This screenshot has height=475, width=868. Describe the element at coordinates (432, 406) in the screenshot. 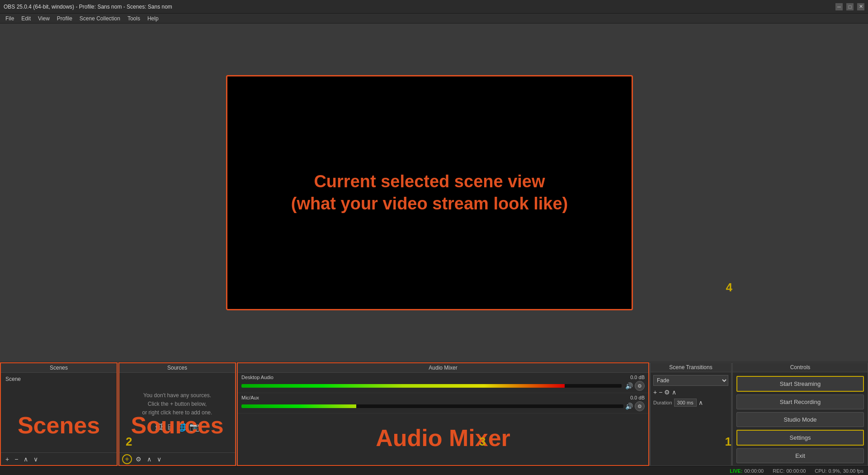

I see `mic-aux-meter` at that location.